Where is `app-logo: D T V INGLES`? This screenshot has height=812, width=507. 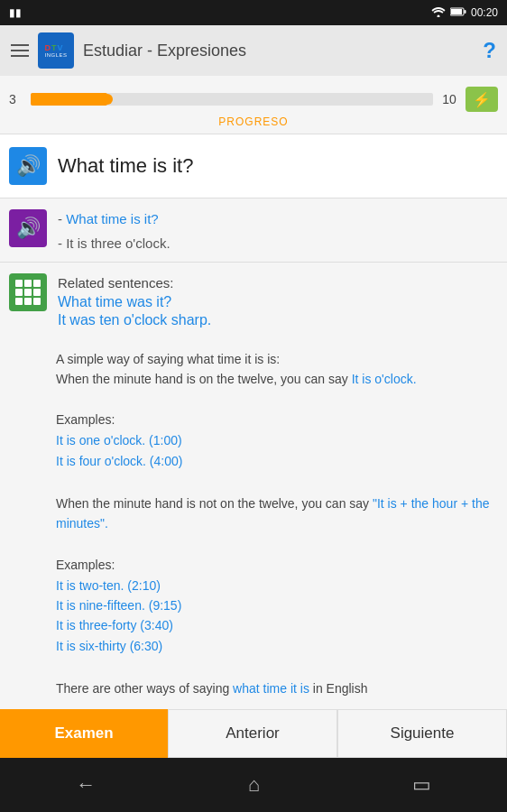
app-logo: D T V INGLES is located at coordinates (56, 51).